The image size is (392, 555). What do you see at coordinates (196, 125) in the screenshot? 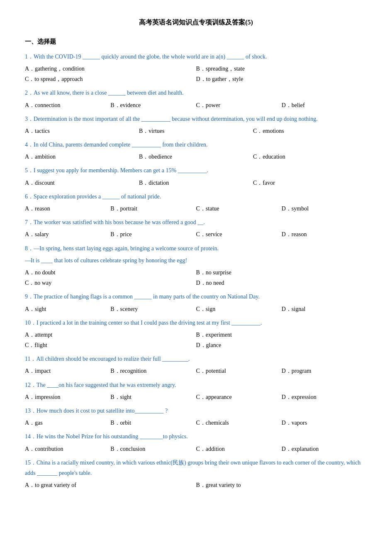
I see `question-block-3: 3．Determination is the most important of…` at bounding box center [196, 125].